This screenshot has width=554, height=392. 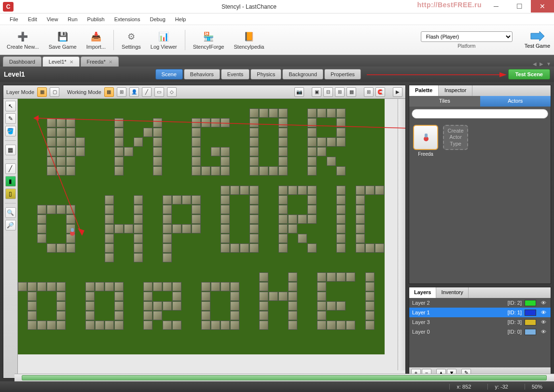 I want to click on vertical-scrollbar, so click(x=402, y=234).